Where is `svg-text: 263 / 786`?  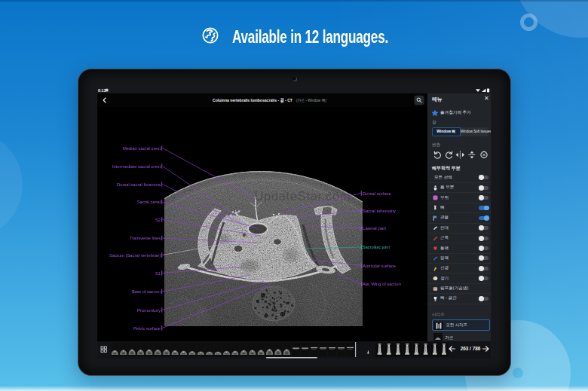 svg-text: 263 / 786 is located at coordinates (470, 348).